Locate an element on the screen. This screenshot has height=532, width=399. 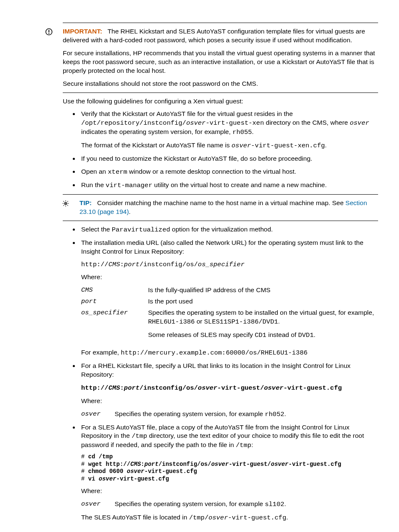
bullet-verify-p2: The format of the Kickstart or AutoYaST … is located at coordinates (230, 146).